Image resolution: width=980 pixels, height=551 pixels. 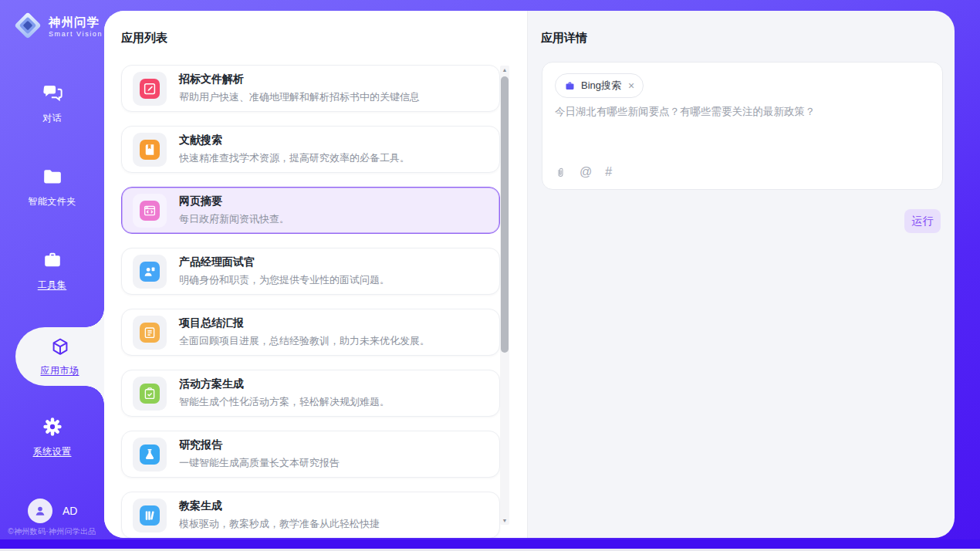 I want to click on toolbox-icon, so click(x=52, y=260).